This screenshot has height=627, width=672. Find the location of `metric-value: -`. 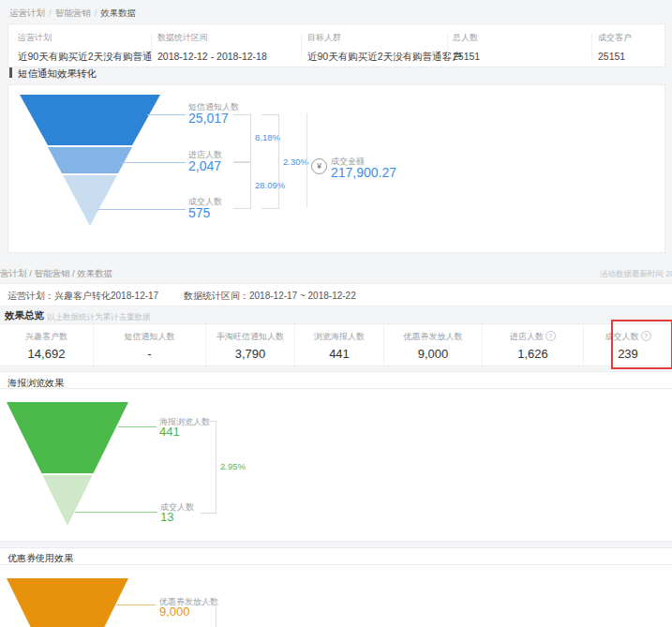

metric-value: - is located at coordinates (150, 354).